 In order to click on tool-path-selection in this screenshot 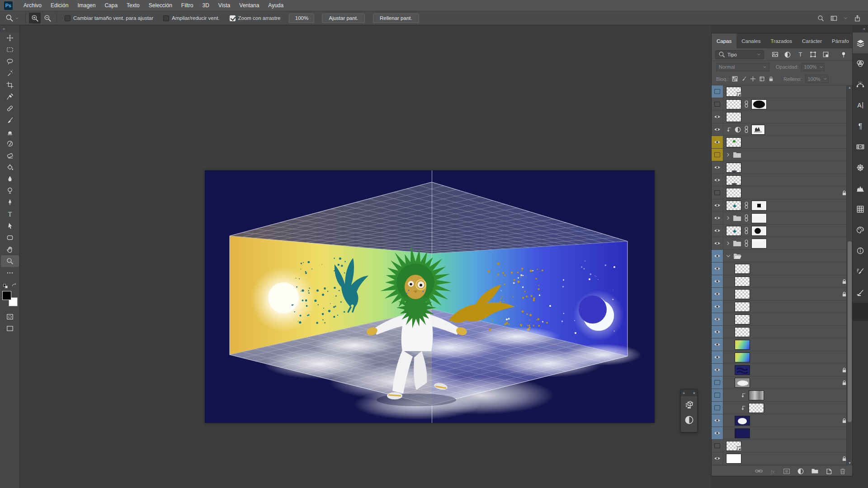, I will do `click(10, 226)`.